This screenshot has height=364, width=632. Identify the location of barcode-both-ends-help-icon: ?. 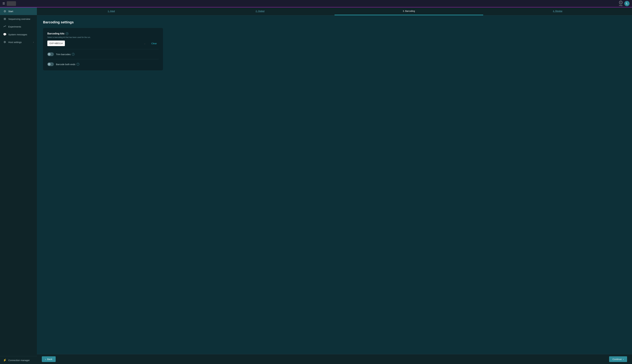
(78, 64).